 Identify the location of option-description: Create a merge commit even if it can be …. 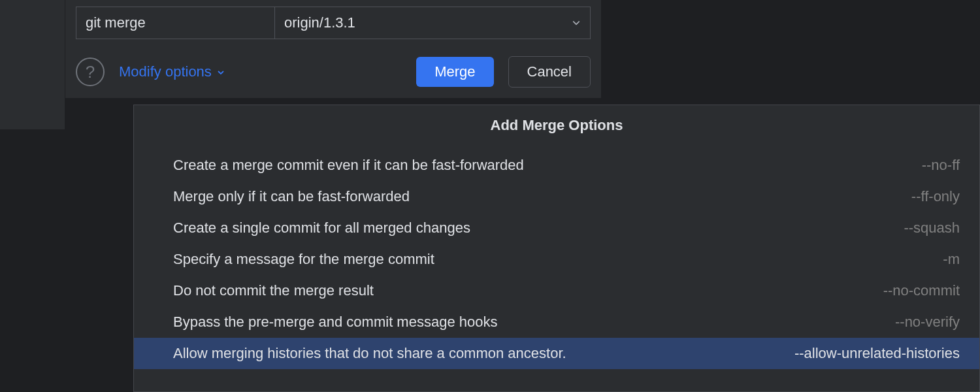
(349, 165).